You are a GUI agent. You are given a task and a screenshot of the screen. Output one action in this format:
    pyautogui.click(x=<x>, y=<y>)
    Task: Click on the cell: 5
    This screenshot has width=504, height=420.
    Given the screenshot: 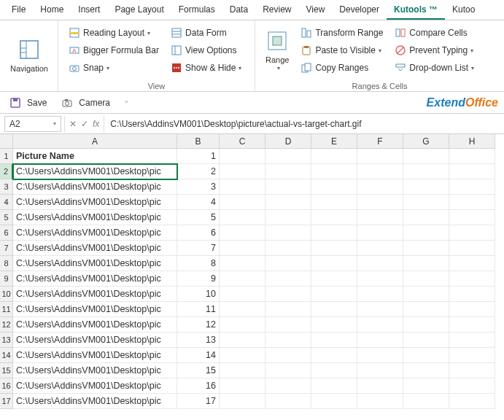 What is the action you would take?
    pyautogui.click(x=198, y=217)
    